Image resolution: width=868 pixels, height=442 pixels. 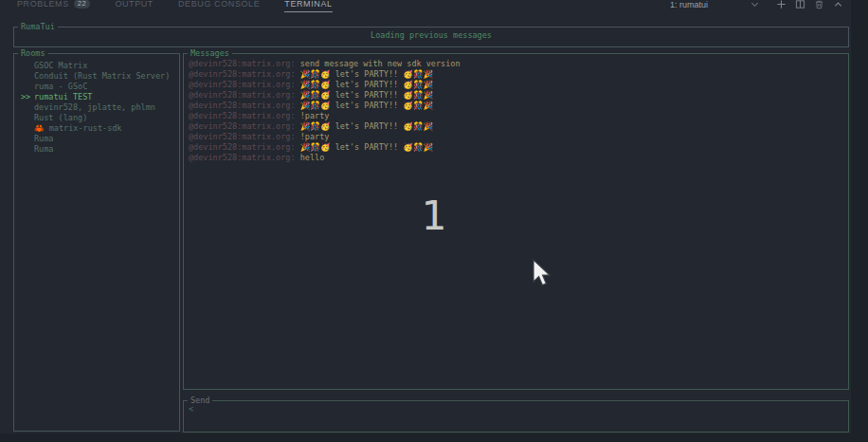 What do you see at coordinates (714, 5) in the screenshot?
I see `terminal-picker: 1: rumatui` at bounding box center [714, 5].